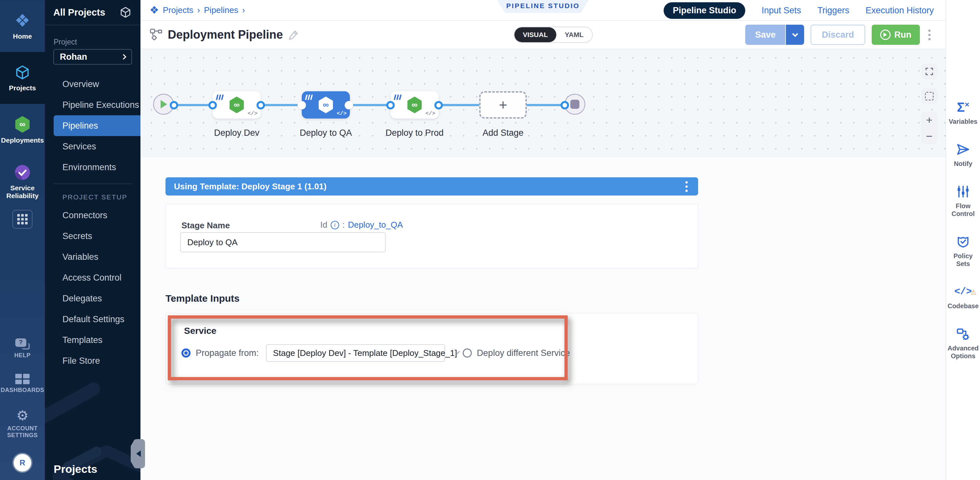 The image size is (980, 480). What do you see at coordinates (93, 340) in the screenshot?
I see `sidebar-item-templates: Templates` at bounding box center [93, 340].